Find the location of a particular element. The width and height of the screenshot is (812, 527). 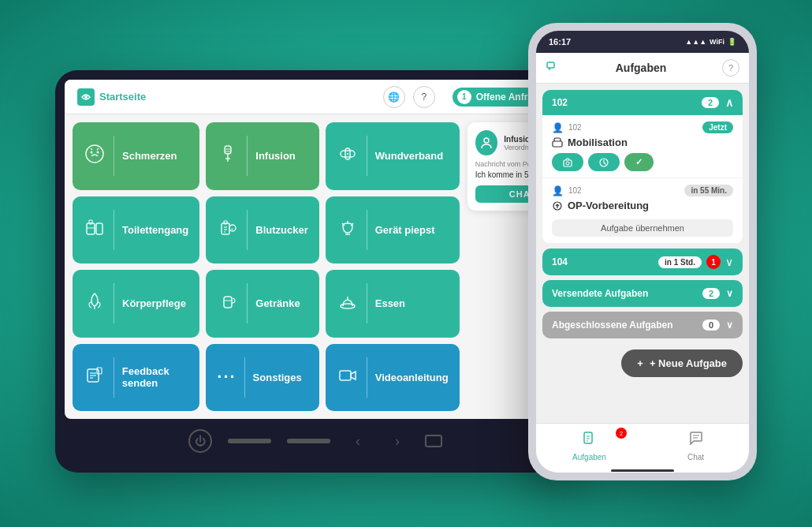

grid-btn-getraenke: Getränke is located at coordinates (262, 304).